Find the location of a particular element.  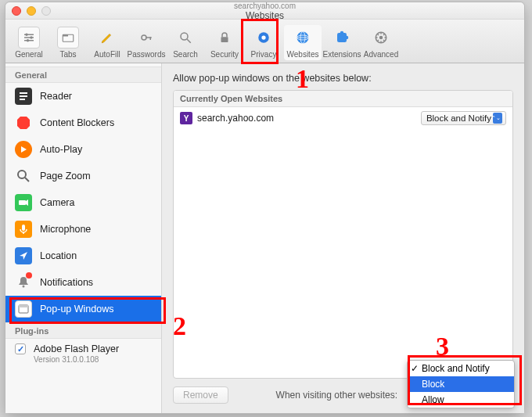

remove-button: Remove is located at coordinates (200, 395).